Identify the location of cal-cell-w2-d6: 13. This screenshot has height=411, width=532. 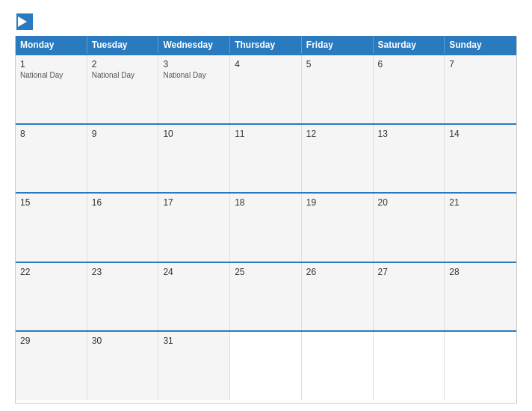
(409, 158).